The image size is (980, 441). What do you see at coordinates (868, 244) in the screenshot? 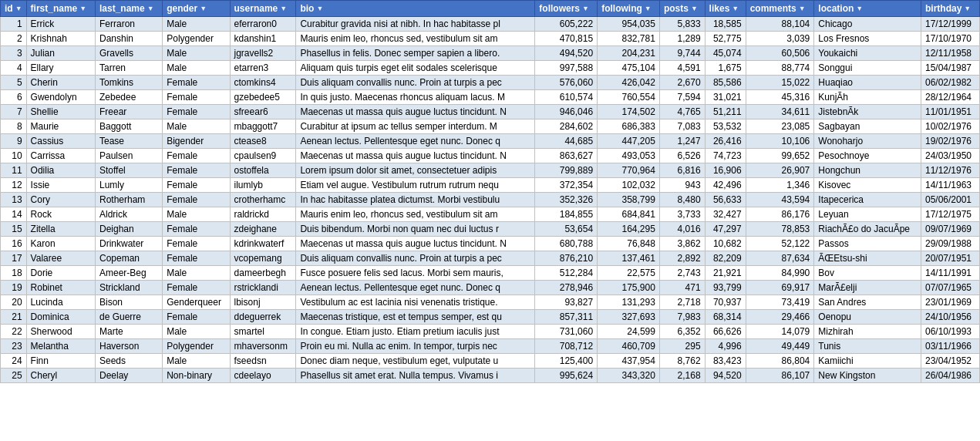
I see `table-cell: Passos` at bounding box center [868, 244].